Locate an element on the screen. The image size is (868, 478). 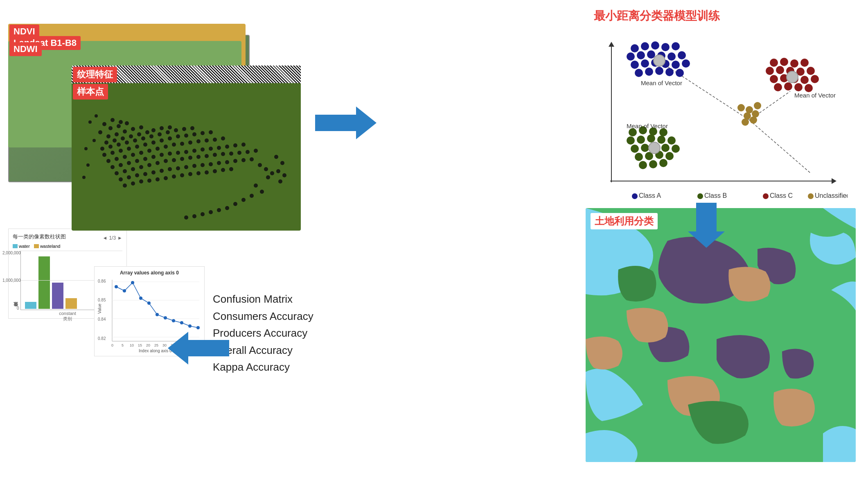
svg-text: Class A is located at coordinates (650, 196).